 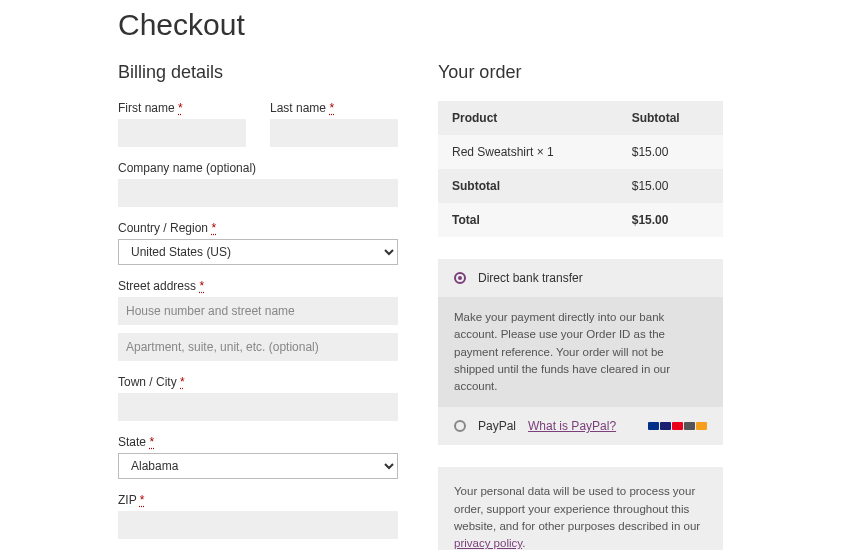 What do you see at coordinates (580, 516) in the screenshot?
I see `privacy-text: Your personal data will be used to proce…` at bounding box center [580, 516].